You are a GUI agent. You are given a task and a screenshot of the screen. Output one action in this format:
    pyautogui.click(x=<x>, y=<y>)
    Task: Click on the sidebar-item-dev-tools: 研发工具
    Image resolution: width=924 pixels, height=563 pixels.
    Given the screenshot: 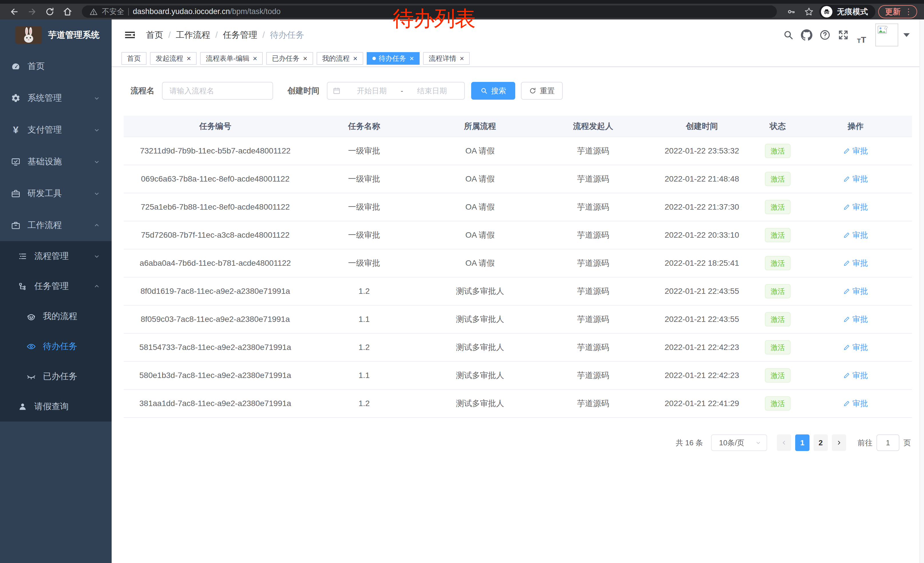 What is the action you would take?
    pyautogui.click(x=56, y=194)
    